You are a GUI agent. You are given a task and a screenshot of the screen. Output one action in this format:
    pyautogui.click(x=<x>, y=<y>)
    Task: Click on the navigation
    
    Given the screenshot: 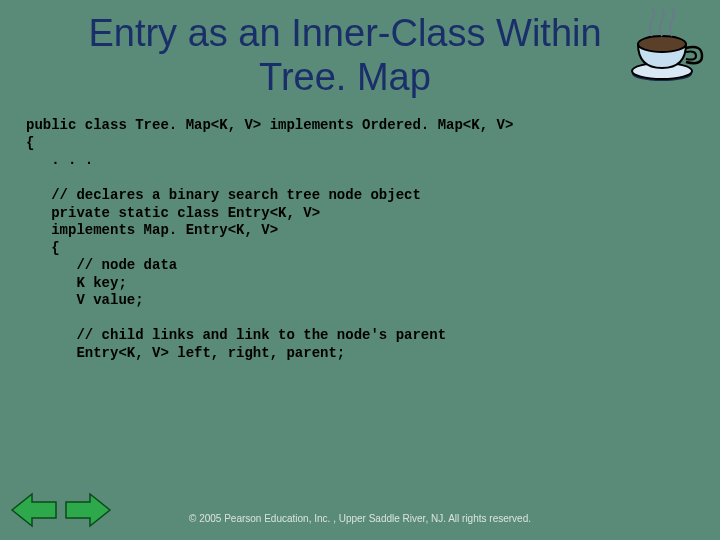 What is the action you would take?
    pyautogui.click(x=61, y=510)
    